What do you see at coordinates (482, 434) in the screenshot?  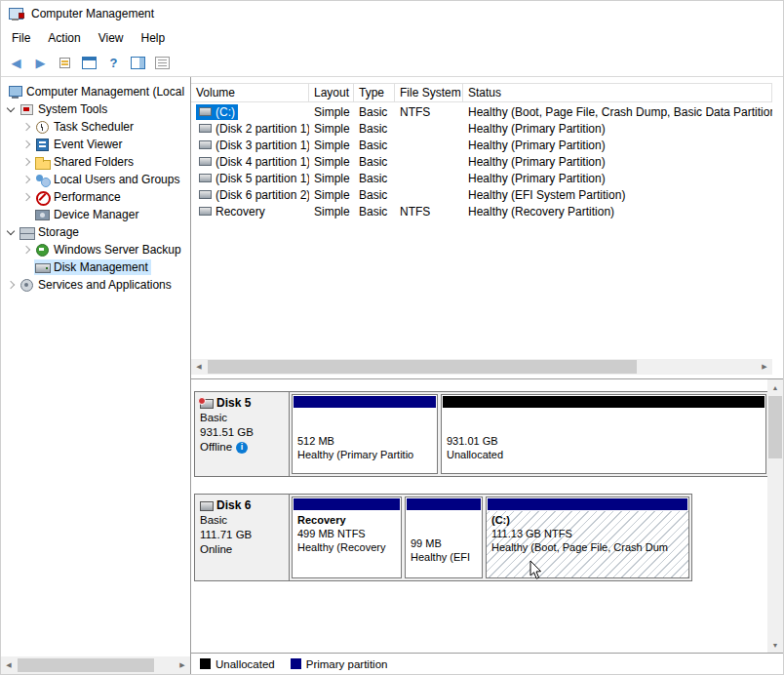 I see `disk-5-row: Disk 5 Basic 931.51 GB Offline 512 MB He…` at bounding box center [482, 434].